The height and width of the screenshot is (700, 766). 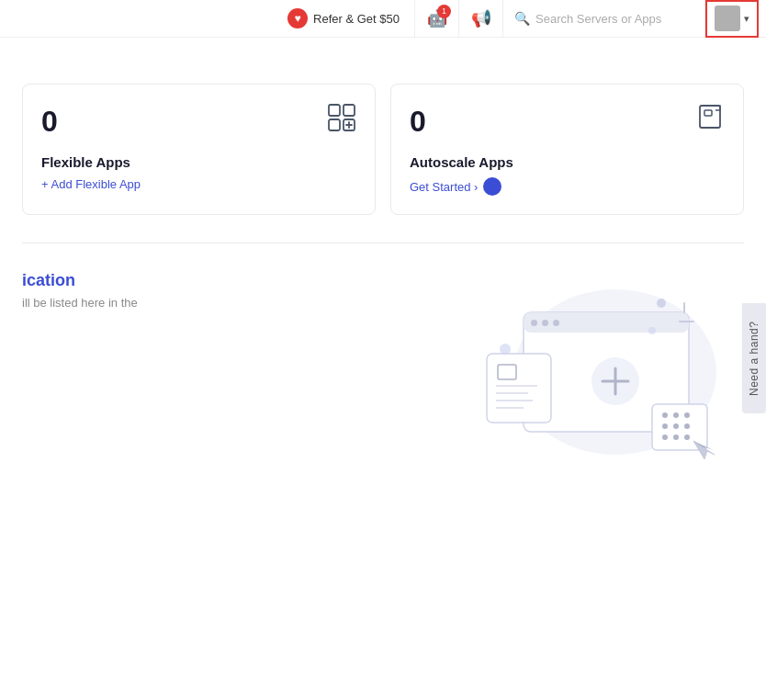 What do you see at coordinates (754, 358) in the screenshot?
I see `need-hand-tab: Need a hand?` at bounding box center [754, 358].